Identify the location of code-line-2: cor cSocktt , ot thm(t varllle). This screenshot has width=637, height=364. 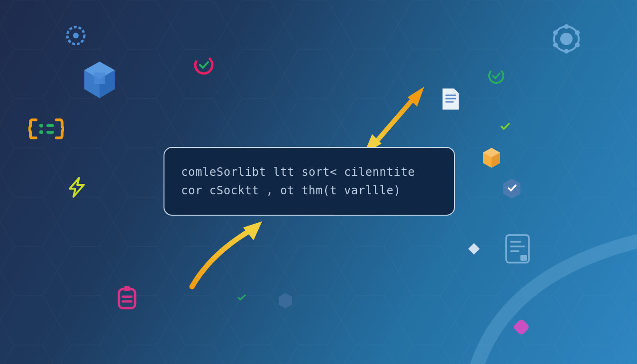
(309, 191).